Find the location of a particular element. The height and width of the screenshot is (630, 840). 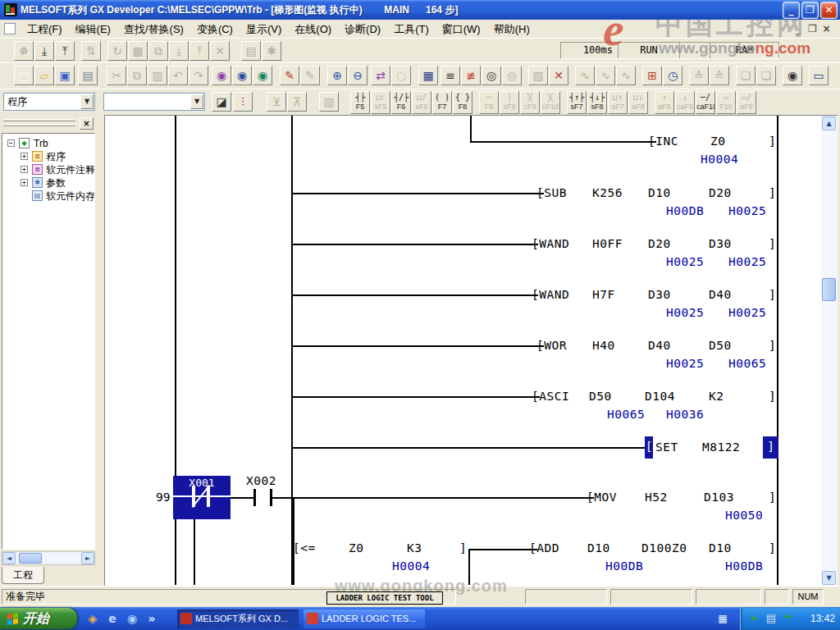

find-find-button: ⌾ is located at coordinates (24, 51).